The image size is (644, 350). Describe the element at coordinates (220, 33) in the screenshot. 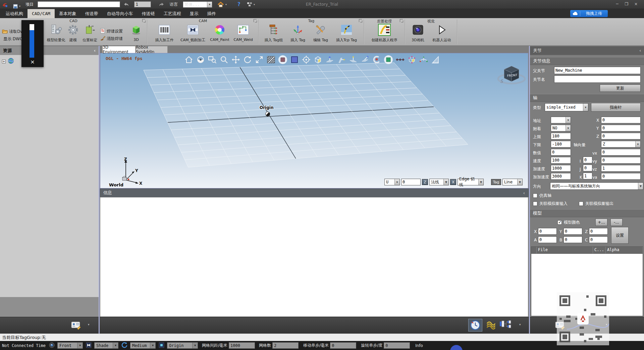

I see `ribbon-button-cam-paint: CAM_Paint` at that location.